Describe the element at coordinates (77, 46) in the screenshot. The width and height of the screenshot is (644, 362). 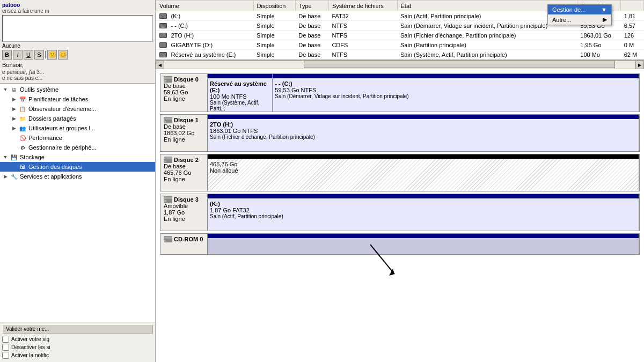
I see `no-label: Aucune` at that location.